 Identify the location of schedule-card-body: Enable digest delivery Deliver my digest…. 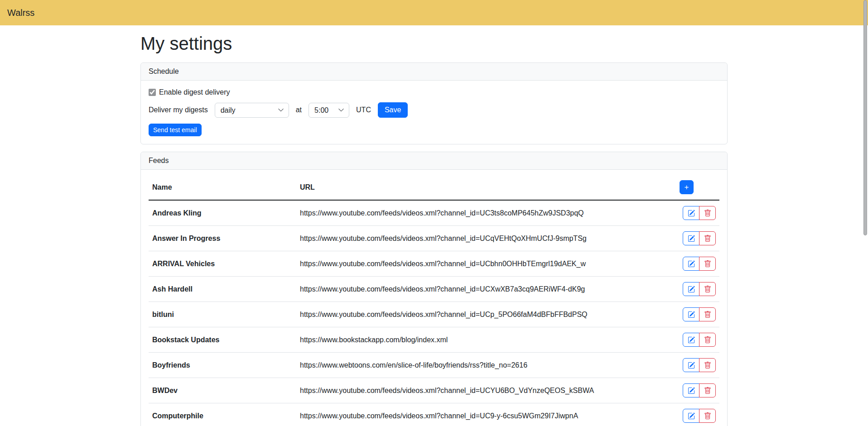
(434, 112).